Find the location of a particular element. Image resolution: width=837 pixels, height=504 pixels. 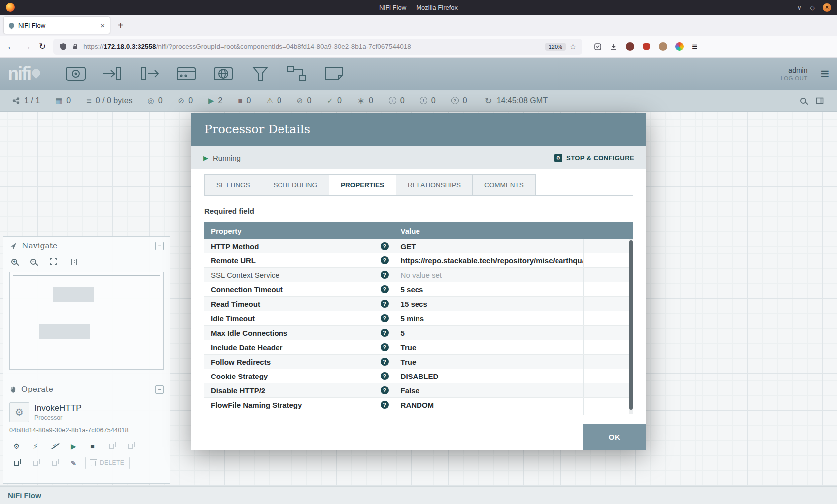

group-components-button is located at coordinates (112, 446).